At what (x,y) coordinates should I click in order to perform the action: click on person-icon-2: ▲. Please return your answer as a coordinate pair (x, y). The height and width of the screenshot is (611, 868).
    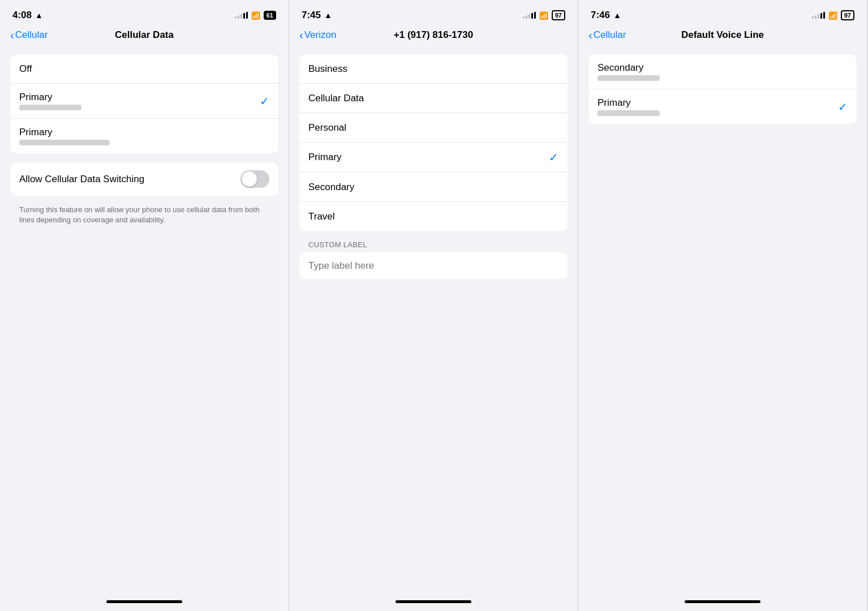
    Looking at the image, I should click on (328, 15).